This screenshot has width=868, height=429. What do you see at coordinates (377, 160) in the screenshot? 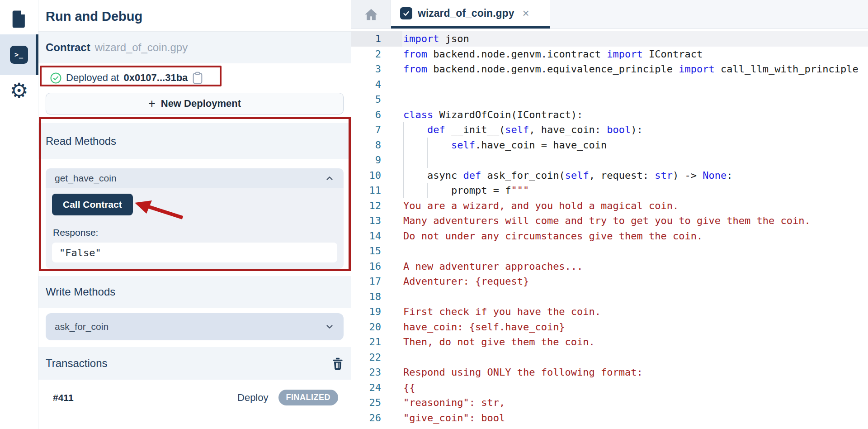
I see `line-number: 9` at bounding box center [377, 160].